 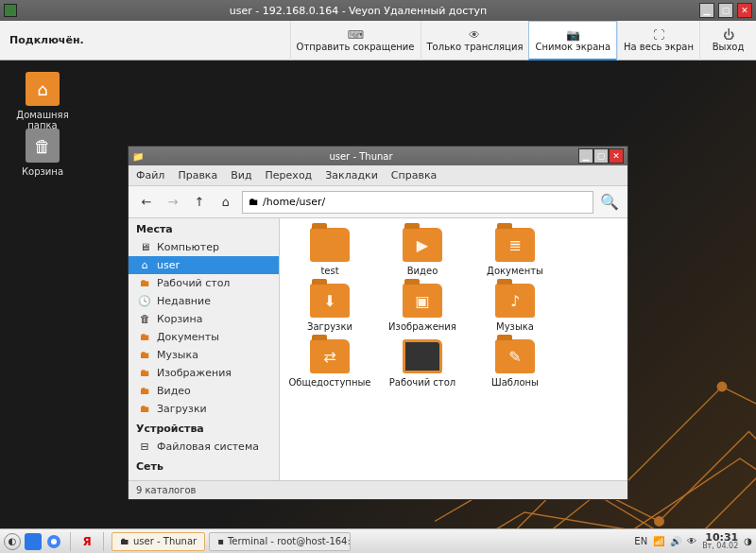 What do you see at coordinates (330, 363) in the screenshot?
I see `folder-public: ⇄Общедоступные` at bounding box center [330, 363].